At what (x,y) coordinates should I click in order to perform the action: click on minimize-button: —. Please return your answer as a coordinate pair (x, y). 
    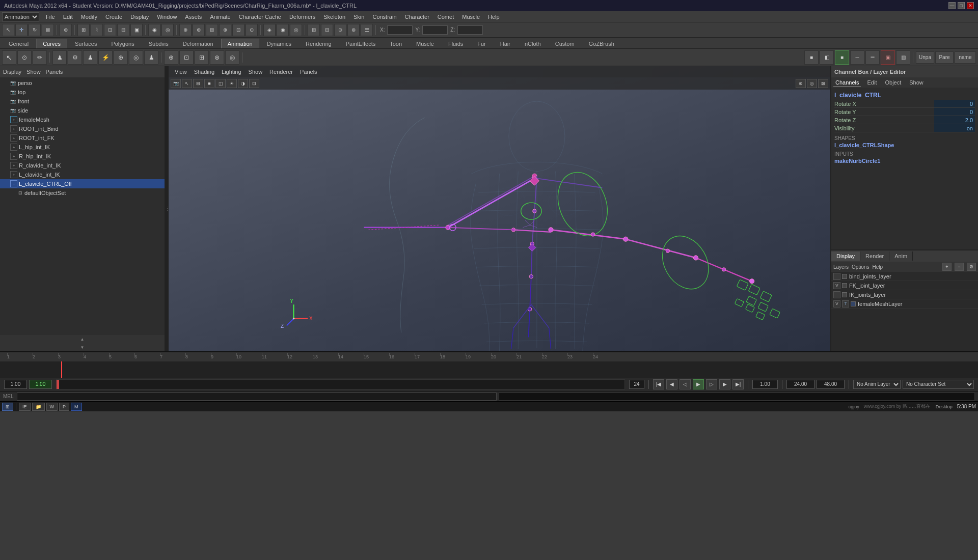
    Looking at the image, I should click on (952, 6).